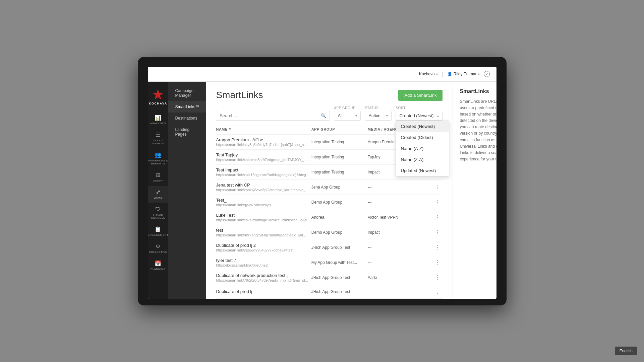 The width and height of the screenshot is (644, 362). I want to click on brand-name: KOCHAVA, so click(158, 103).